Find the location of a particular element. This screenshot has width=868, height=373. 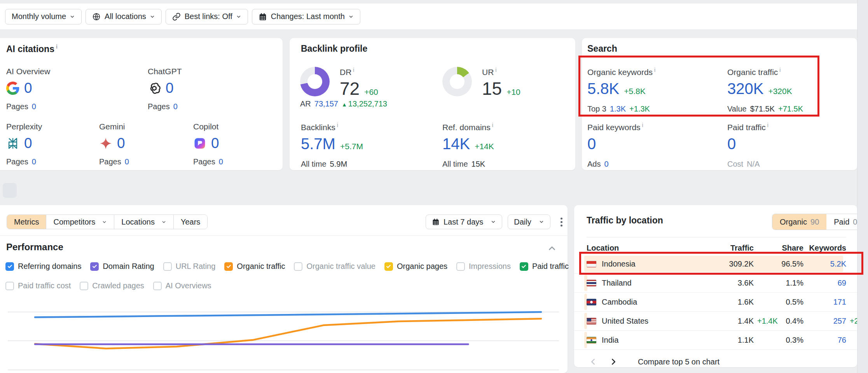

filter-changes-last-month: Changes: Last month is located at coordinates (306, 17).